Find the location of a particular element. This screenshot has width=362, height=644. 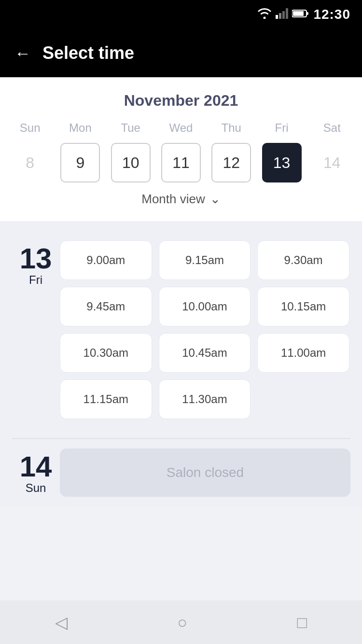

date-10: 10 is located at coordinates (131, 163).